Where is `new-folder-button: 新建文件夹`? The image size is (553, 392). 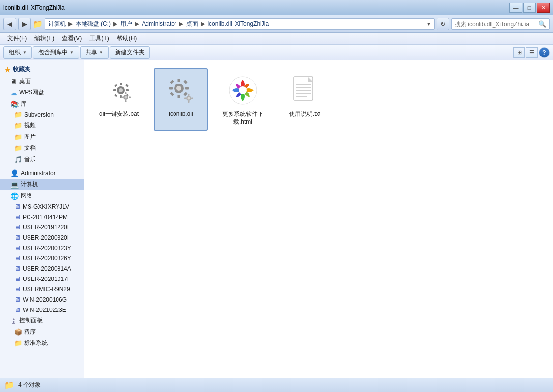 new-folder-button: 新建文件夹 is located at coordinates (130, 53).